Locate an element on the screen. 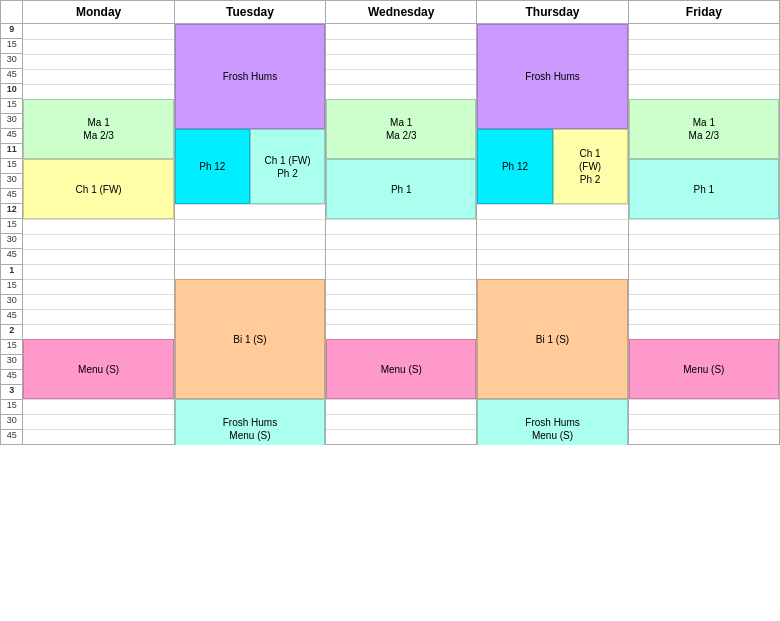 This screenshot has height=621, width=780. thursday-header: Thursday is located at coordinates (552, 12).